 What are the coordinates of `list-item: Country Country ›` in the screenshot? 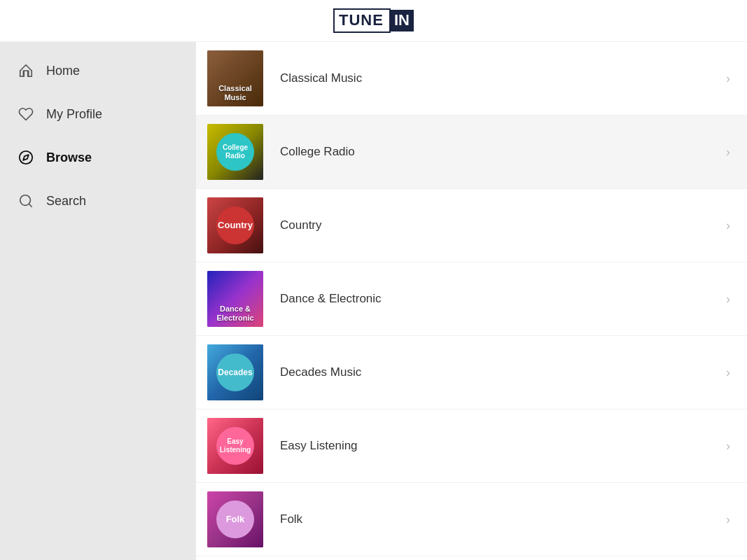 It's located at (472, 225).